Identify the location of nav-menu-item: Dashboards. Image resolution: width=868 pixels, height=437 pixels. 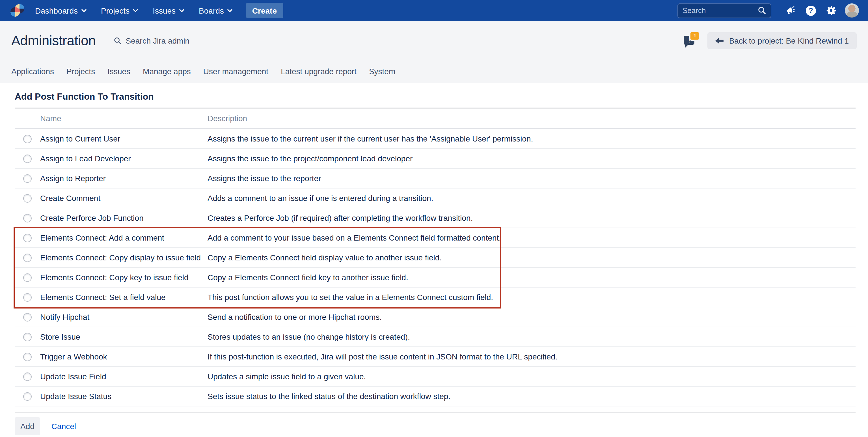
(61, 10).